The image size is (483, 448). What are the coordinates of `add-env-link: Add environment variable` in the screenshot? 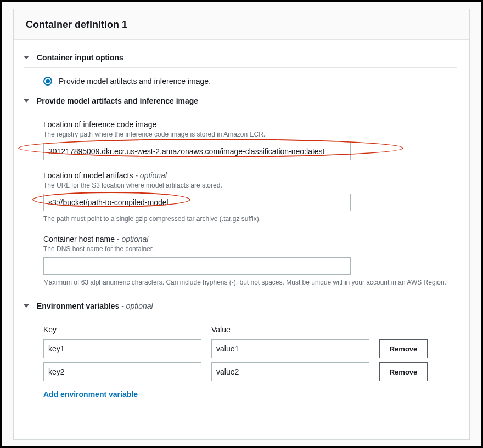 It's located at (91, 394).